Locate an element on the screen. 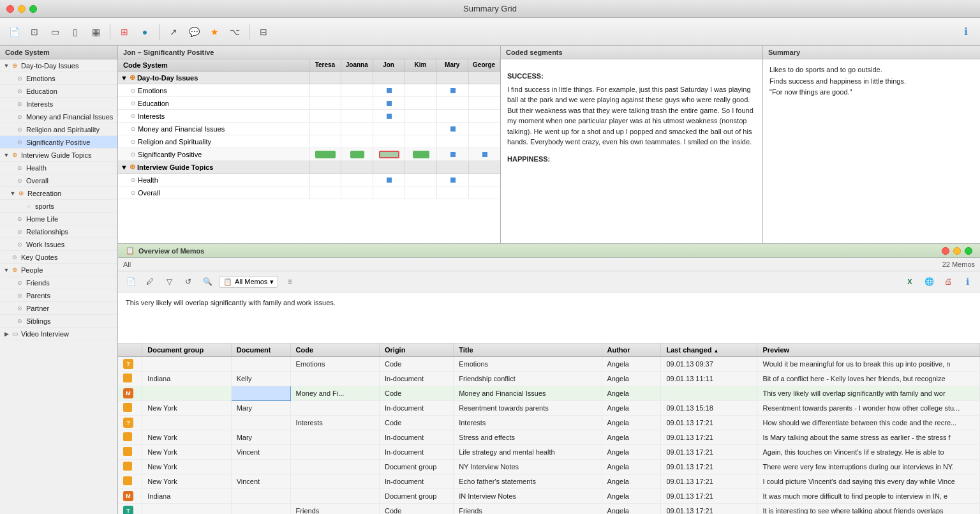 This screenshot has width=980, height=514. memo-row-indiana-notes: M Indiana Document group IN Interview No… is located at coordinates (549, 497).